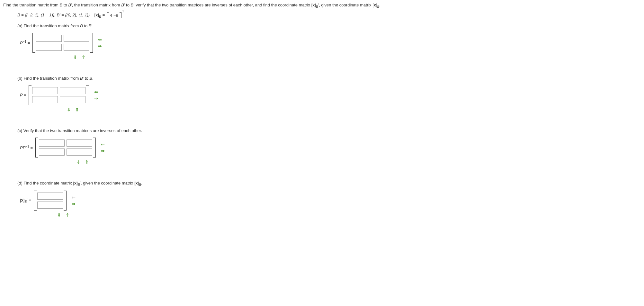 Image resolution: width=644 pixels, height=306 pixels. I want to click on part-a: (a) Find the transition matrix from B to…, so click(329, 42).